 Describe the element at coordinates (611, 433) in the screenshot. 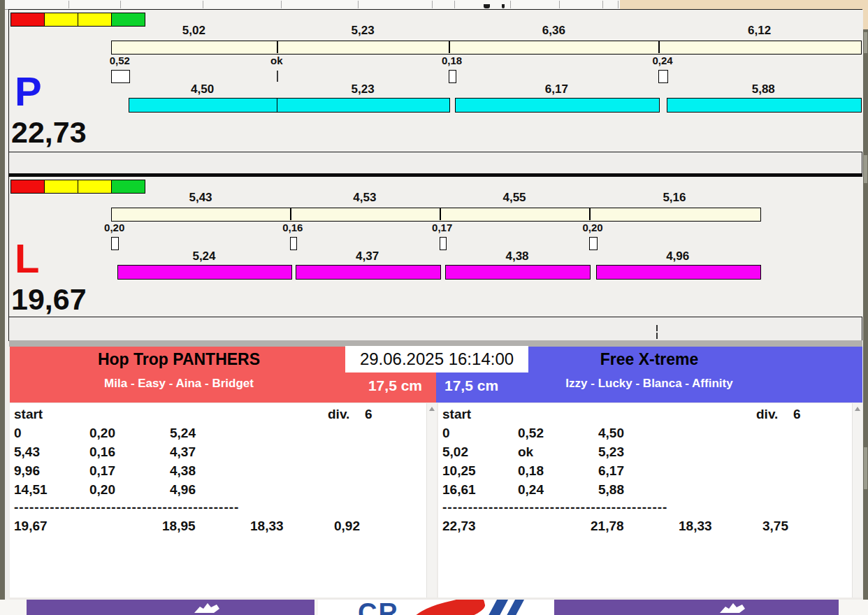

I see `table-cell: 4,50` at that location.